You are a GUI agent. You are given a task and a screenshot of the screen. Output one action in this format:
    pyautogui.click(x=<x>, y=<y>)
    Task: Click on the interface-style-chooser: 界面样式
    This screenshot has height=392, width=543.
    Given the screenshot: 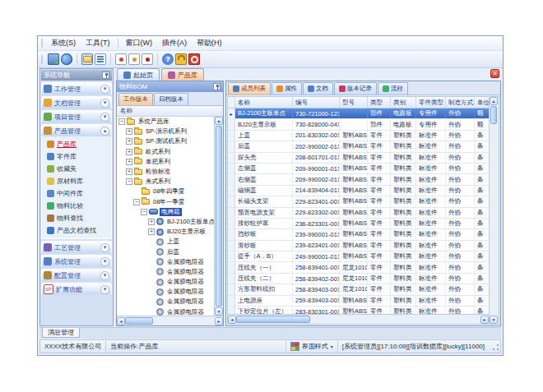 What is the action you would take?
    pyautogui.click(x=313, y=347)
    